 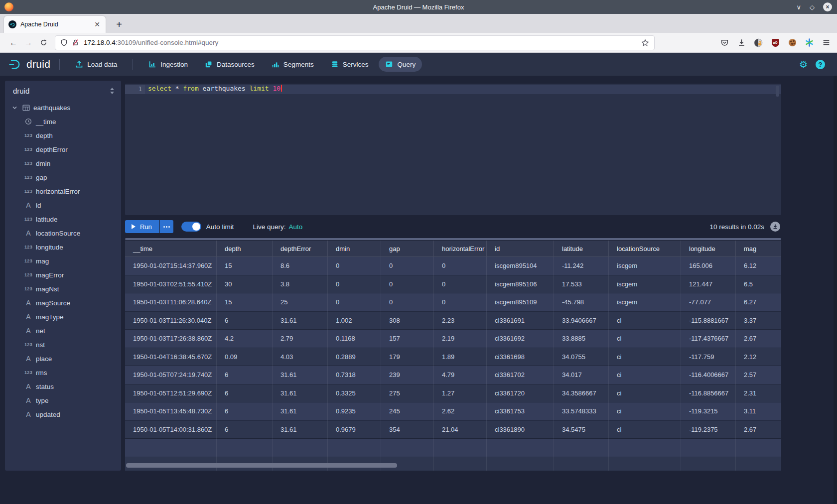 I want to click on downloads-icon, so click(x=741, y=43).